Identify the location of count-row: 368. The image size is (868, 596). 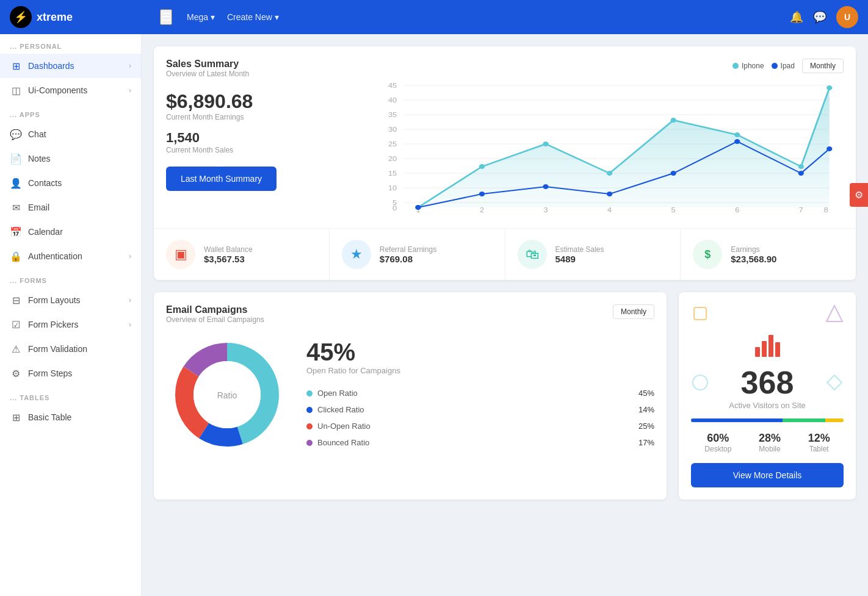
(767, 382).